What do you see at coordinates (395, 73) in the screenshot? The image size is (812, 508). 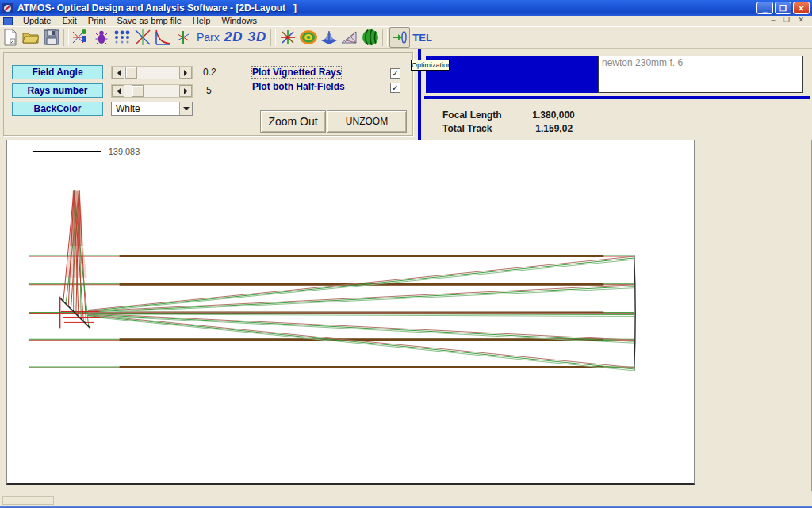 I see `plot-vignetted-rays-checkbox: ✓` at bounding box center [395, 73].